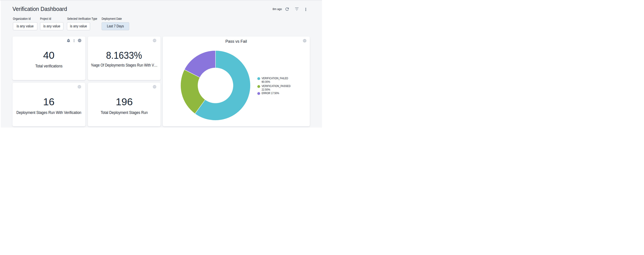  Describe the element at coordinates (266, 90) in the screenshot. I see `svg-text: 22.50%` at that location.